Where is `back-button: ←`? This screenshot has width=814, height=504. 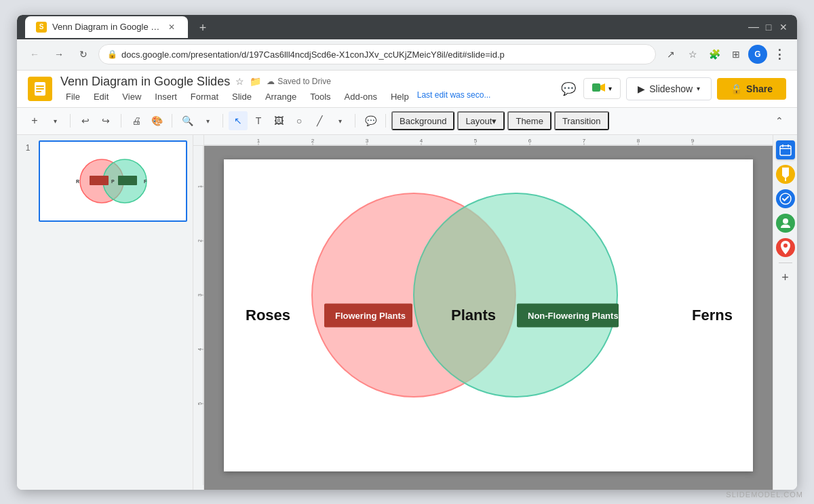
back-button: ← is located at coordinates (35, 54).